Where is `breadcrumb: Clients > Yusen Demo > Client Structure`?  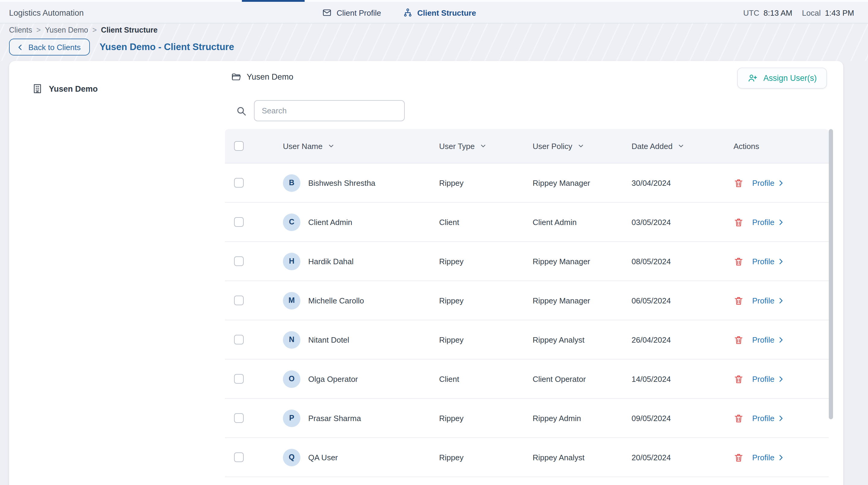
breadcrumb: Clients > Yusen Demo > Client Structure is located at coordinates (83, 30).